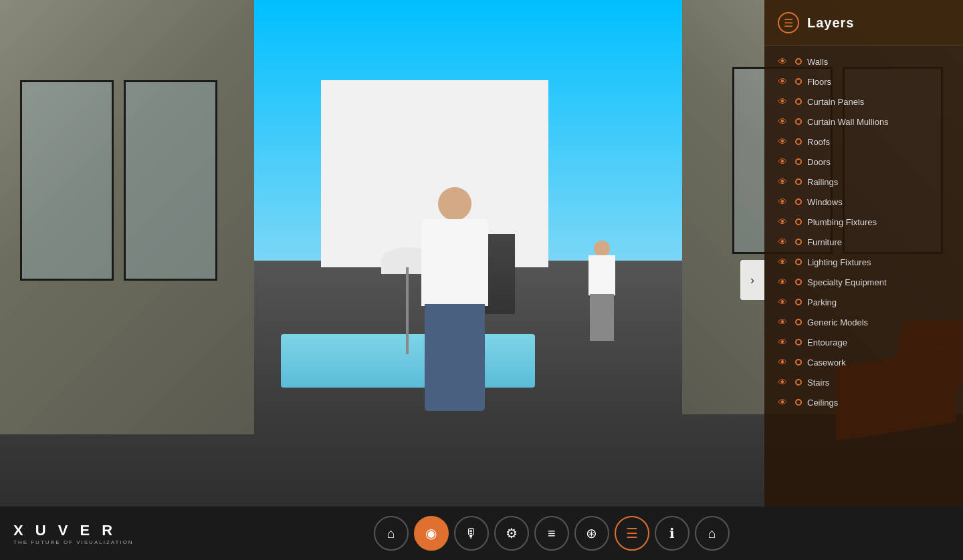  I want to click on eye-icon-parking: 👁, so click(784, 302).